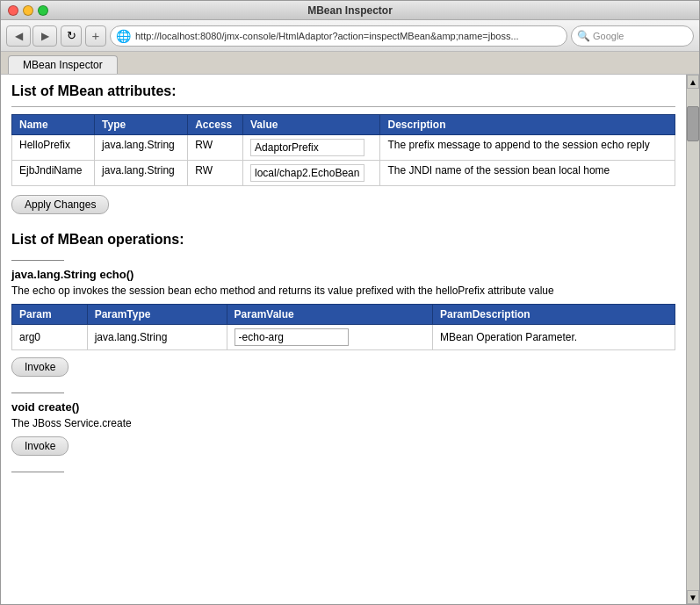 The width and height of the screenshot is (700, 605). Describe the element at coordinates (327, 36) in the screenshot. I see `url-text: http://localhost:8080/jmx-console/HtmlAd…` at that location.